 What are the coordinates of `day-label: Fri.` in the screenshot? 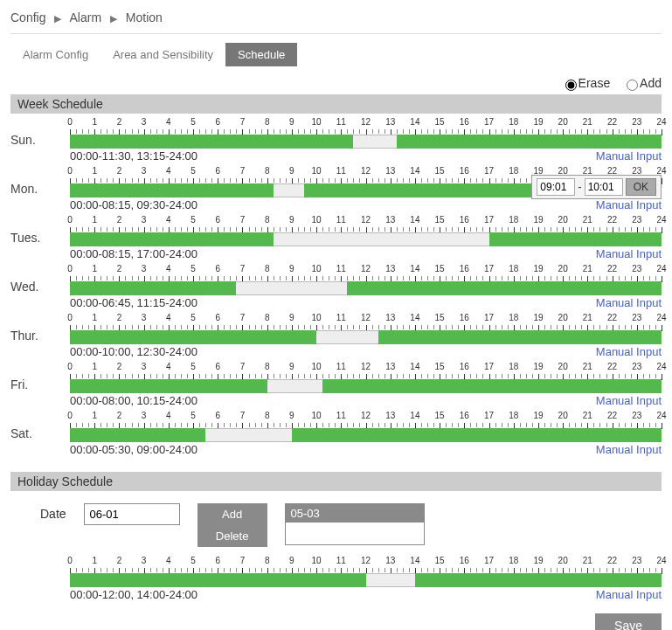 It's located at (40, 377).